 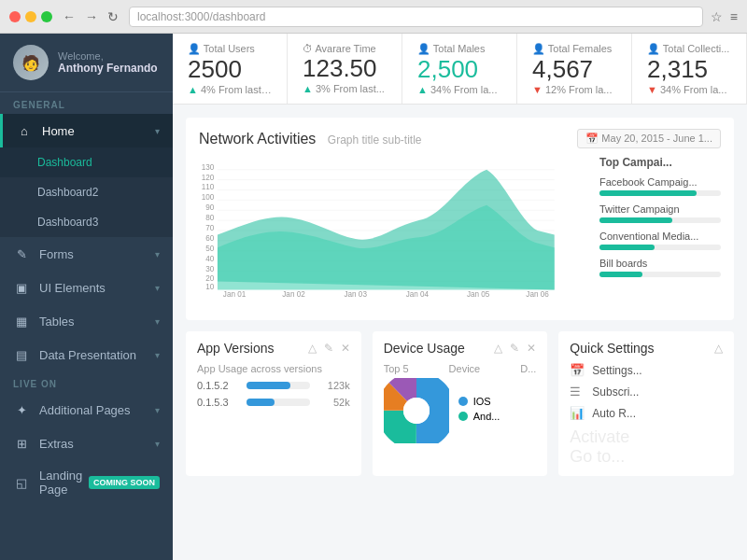 I want to click on card-actions: △ ✎ ✕, so click(x=515, y=348).